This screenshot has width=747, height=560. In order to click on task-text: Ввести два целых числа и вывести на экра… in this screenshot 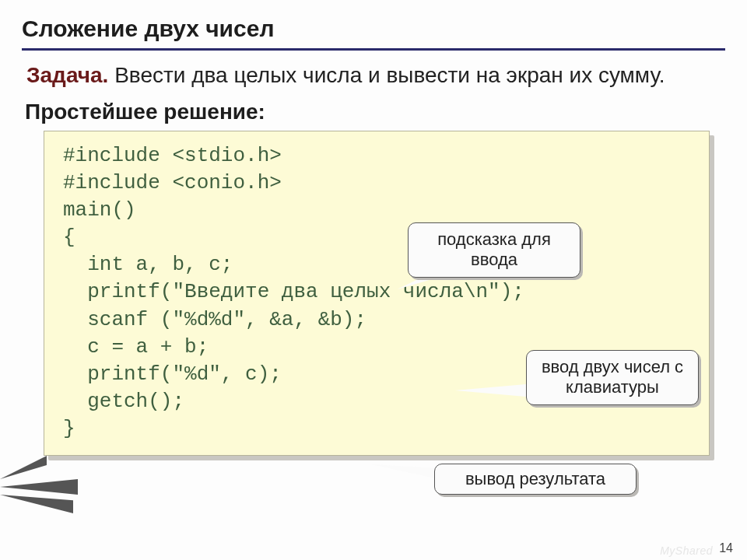, I will do `click(386, 75)`.